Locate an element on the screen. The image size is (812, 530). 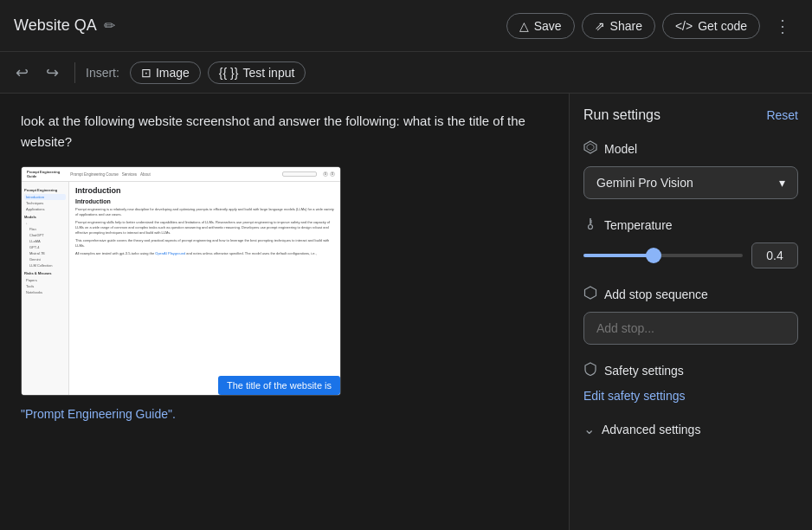
run-settings-title: Run settings is located at coordinates (622, 115).